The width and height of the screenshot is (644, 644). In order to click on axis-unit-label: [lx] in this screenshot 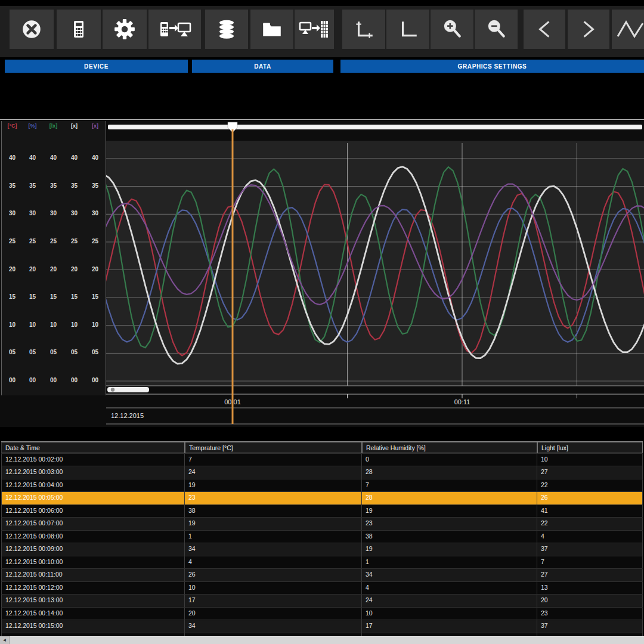, I will do `click(54, 126)`.